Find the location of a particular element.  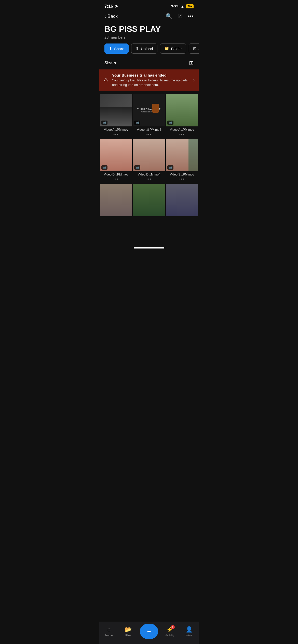

scan-icon: ⊡ is located at coordinates (195, 49).